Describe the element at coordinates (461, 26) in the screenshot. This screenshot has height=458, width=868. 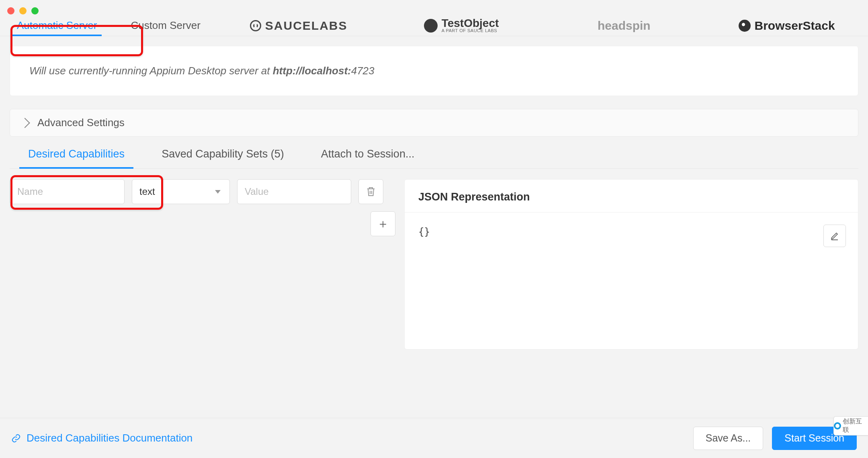
I see `testobject-logo: TestObject A PART OF SAUCE LABS` at that location.